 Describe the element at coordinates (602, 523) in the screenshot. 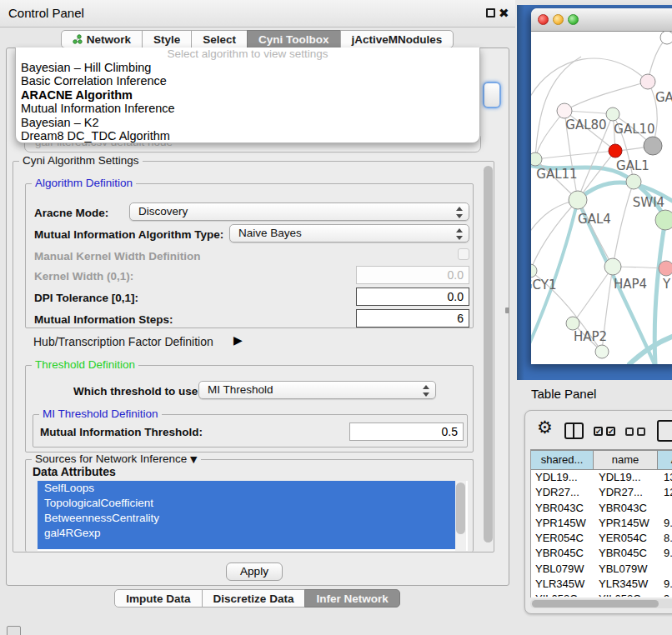

I see `table-row: YPR145WYPR145W9.` at that location.